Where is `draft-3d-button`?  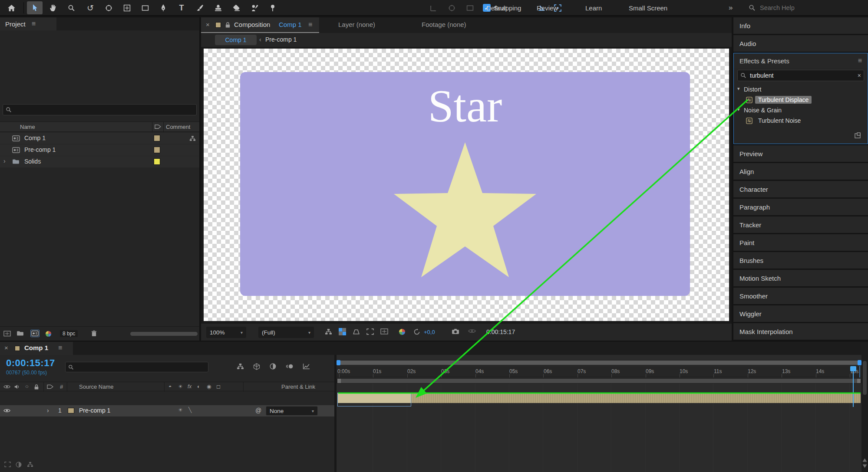
draft-3d-button is located at coordinates (257, 367).